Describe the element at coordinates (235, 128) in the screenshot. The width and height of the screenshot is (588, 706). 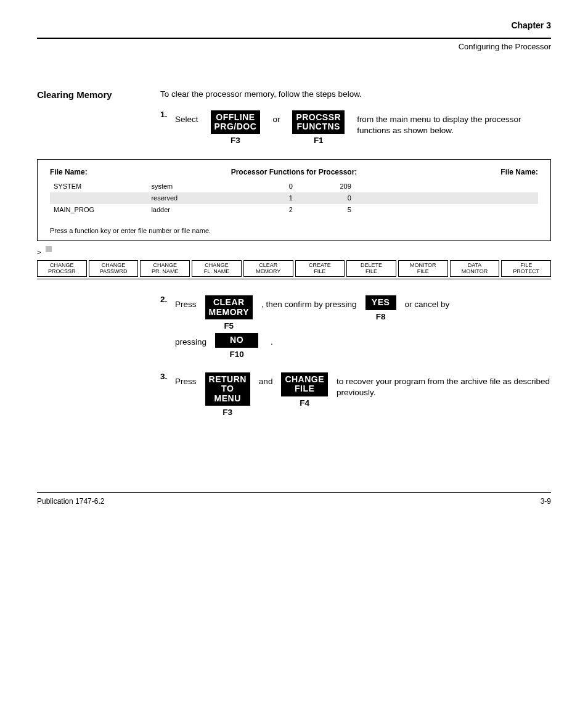
I see `offline-prg-doc-key: OFFLINEPRG/DOC F3` at that location.